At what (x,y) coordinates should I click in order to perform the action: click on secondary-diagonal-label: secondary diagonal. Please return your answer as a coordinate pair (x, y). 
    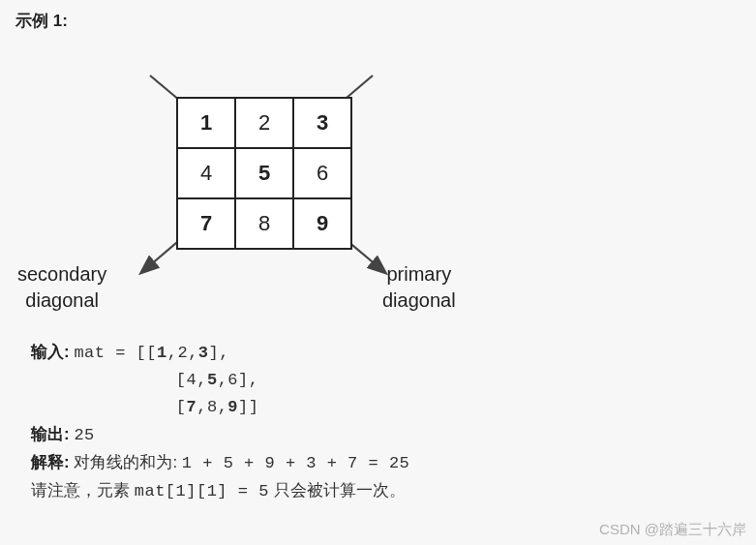
    Looking at the image, I should click on (62, 288).